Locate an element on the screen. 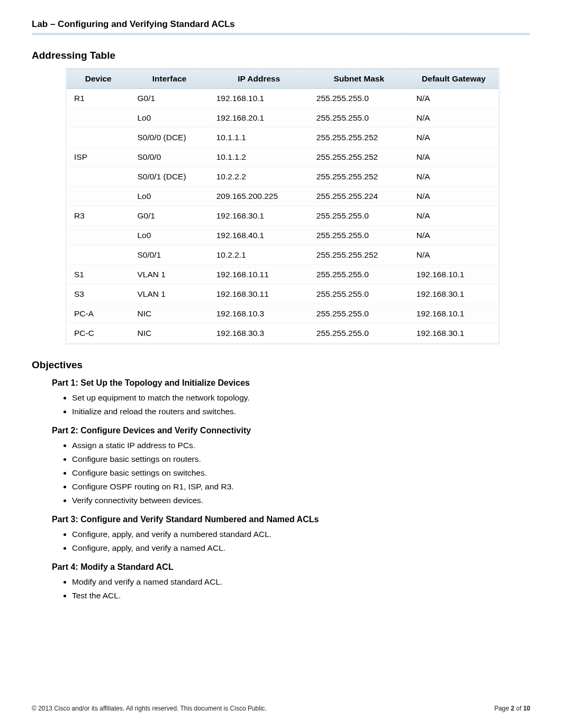  cell-interface: S0/0/1 is located at coordinates (169, 255).